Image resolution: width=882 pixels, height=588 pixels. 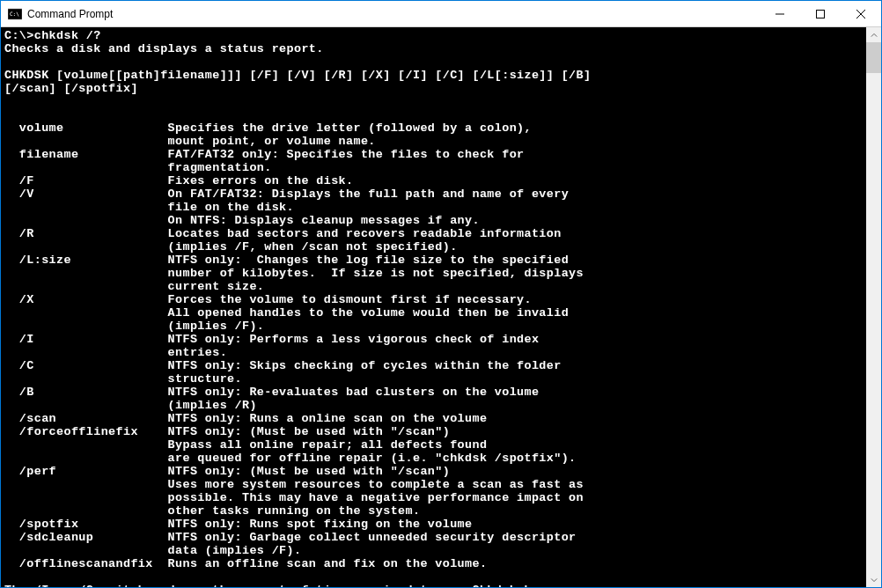 What do you see at coordinates (780, 14) in the screenshot?
I see `minimize-button` at bounding box center [780, 14].